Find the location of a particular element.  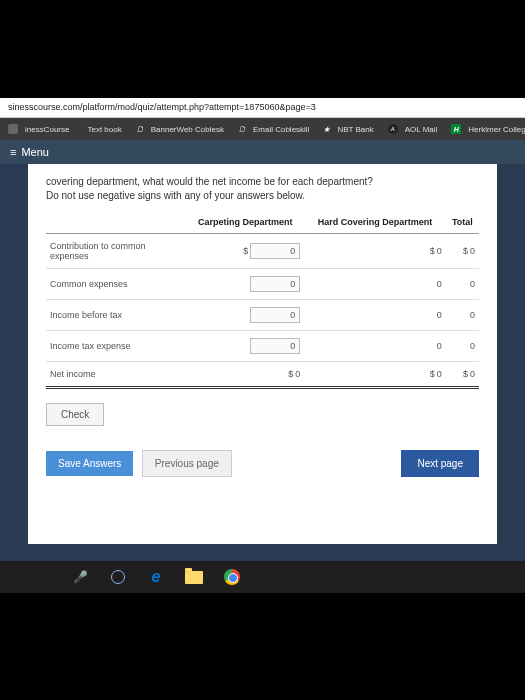

bookmark-bannerweb: 🗋BannerWeb Coblesk is located at coordinates (182, 130).